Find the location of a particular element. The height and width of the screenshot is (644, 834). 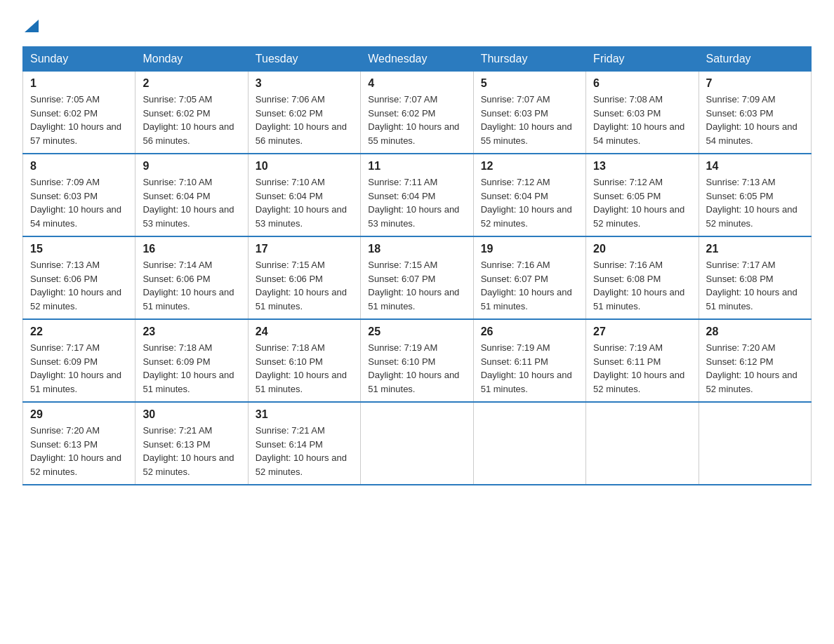

day-detail: Sunrise: 7:20 AMSunset: 6:13 PMDaylight:… is located at coordinates (79, 451).